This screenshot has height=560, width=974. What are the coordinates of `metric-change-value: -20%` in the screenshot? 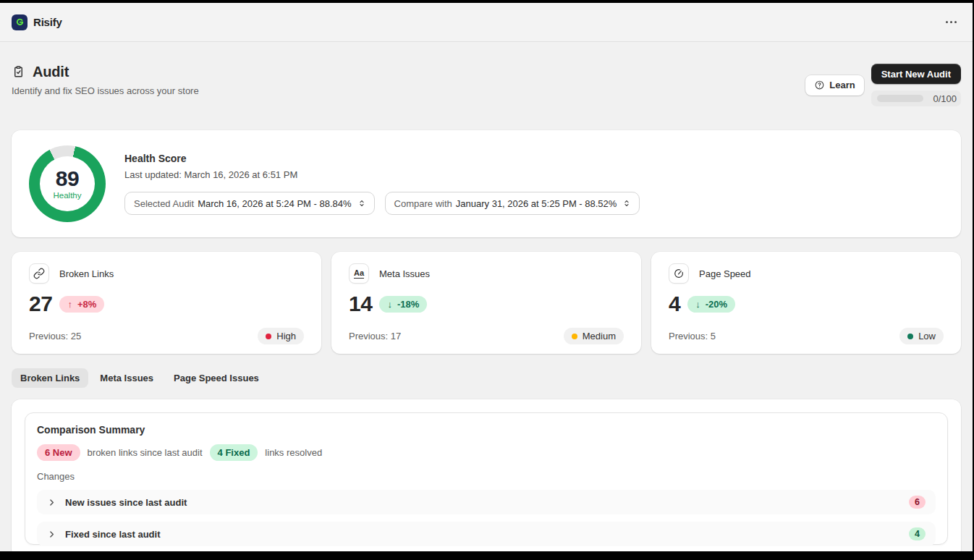 It's located at (716, 304).